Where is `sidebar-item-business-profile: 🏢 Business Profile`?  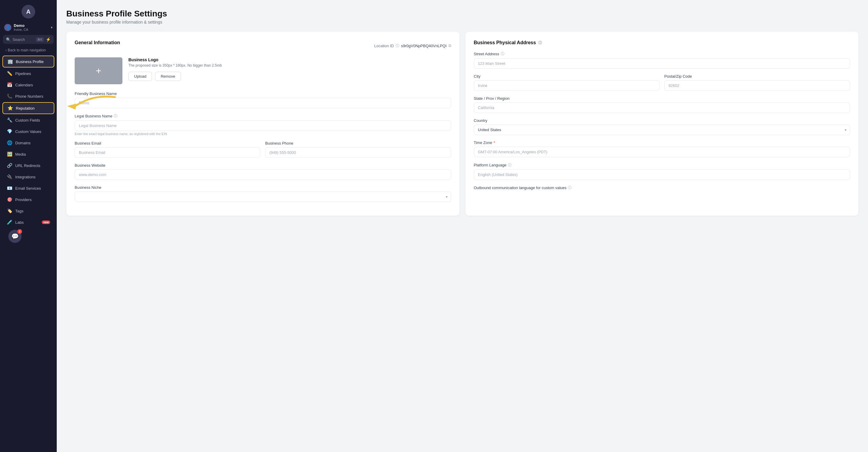 sidebar-item-business-profile: 🏢 Business Profile is located at coordinates (28, 61).